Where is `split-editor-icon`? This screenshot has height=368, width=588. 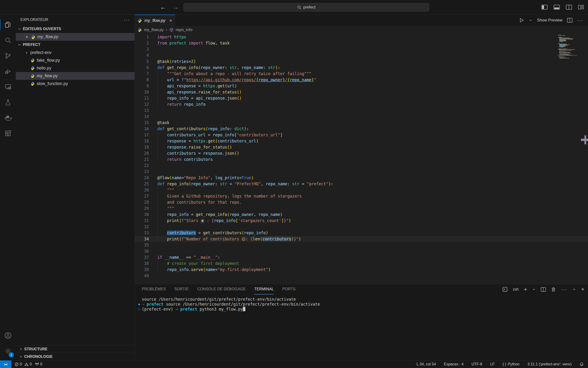
split-editor-icon is located at coordinates (570, 20).